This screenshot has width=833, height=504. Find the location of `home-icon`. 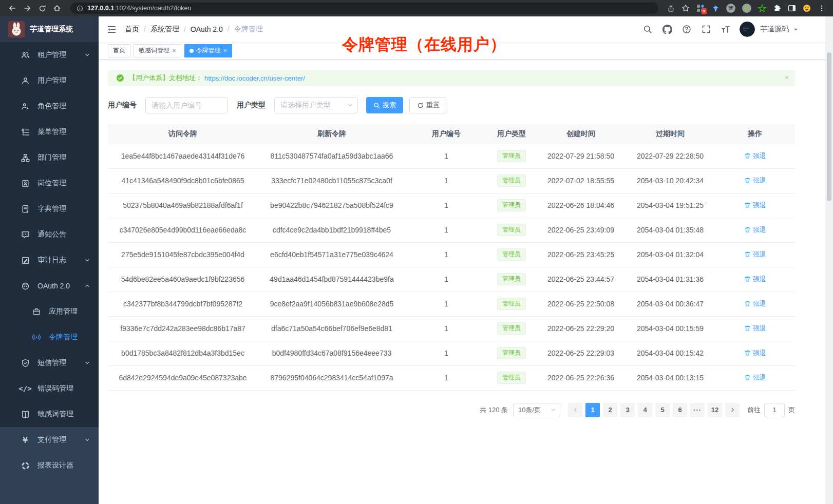

home-icon is located at coordinates (57, 8).